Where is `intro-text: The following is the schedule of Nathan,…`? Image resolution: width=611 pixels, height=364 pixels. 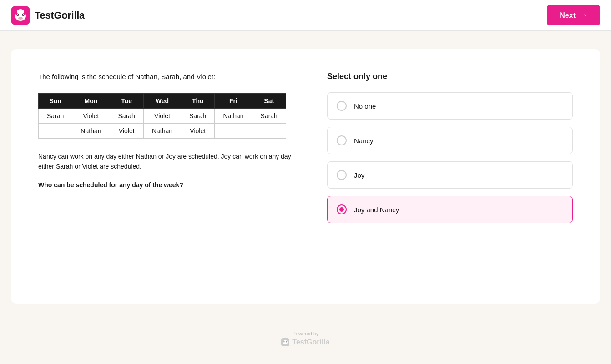 intro-text: The following is the schedule of Nathan,… is located at coordinates (169, 77).